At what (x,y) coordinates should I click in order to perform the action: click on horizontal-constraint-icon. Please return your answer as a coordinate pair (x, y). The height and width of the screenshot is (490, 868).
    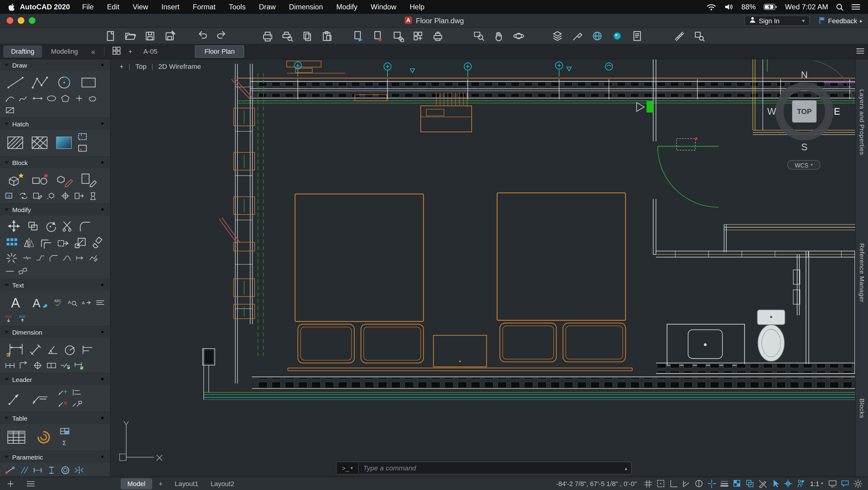
    Looking at the image, I should click on (38, 470).